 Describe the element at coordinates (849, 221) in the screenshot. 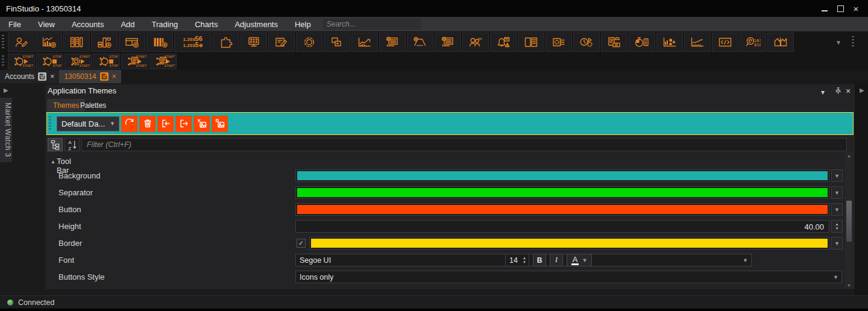

I see `scrollbar-thumb` at that location.